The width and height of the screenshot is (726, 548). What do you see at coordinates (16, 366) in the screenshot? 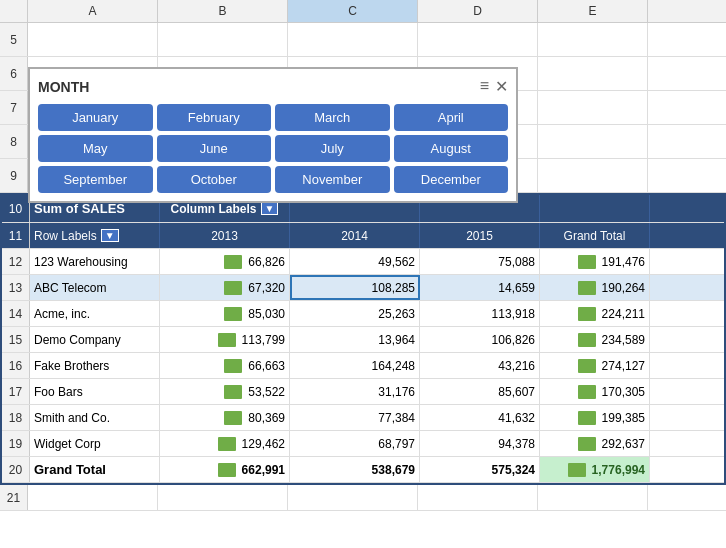
I see `row-num-16: 16` at bounding box center [16, 366].